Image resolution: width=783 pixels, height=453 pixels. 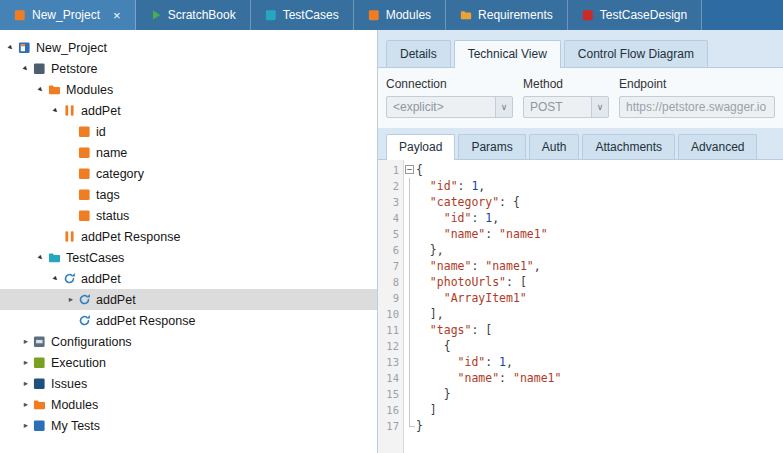 What do you see at coordinates (311, 15) in the screenshot?
I see `tab-label: TestCases` at bounding box center [311, 15].